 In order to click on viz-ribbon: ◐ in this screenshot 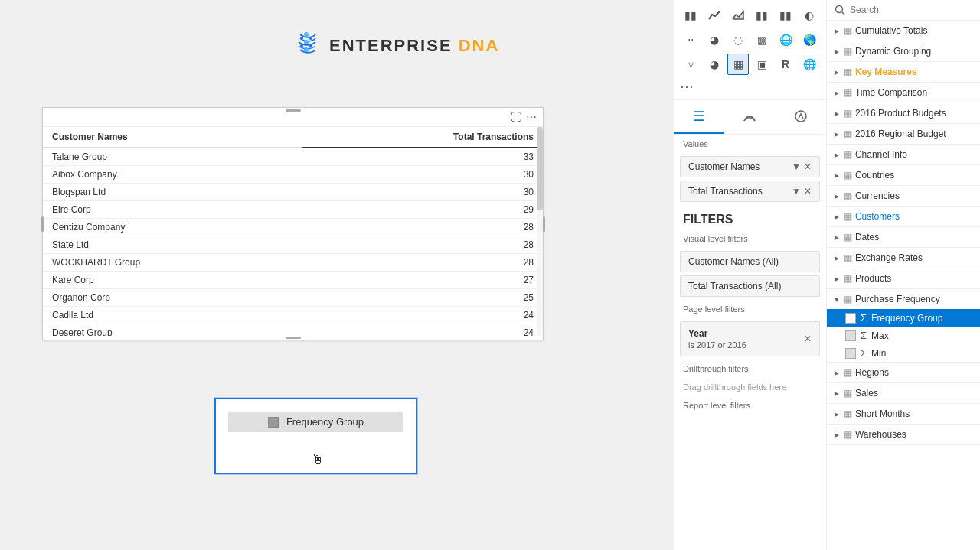, I will do `click(809, 15)`.